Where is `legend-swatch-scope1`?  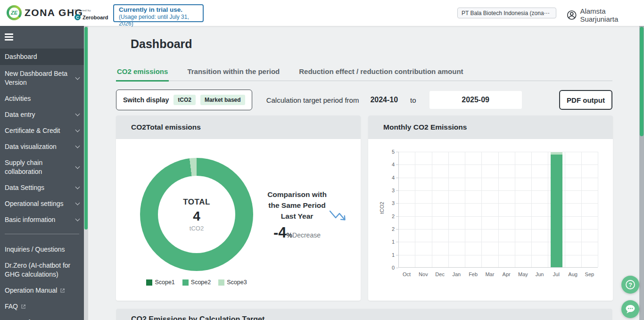
legend-swatch-scope1 is located at coordinates (149, 283).